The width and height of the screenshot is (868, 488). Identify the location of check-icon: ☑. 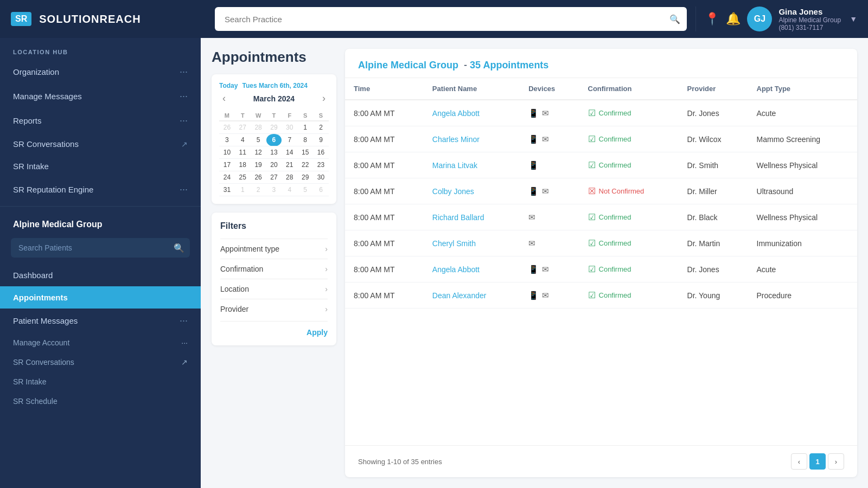
(592, 113).